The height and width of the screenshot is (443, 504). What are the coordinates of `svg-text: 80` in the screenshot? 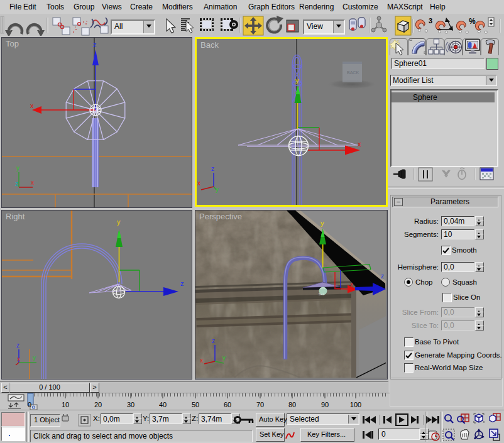 It's located at (292, 405).